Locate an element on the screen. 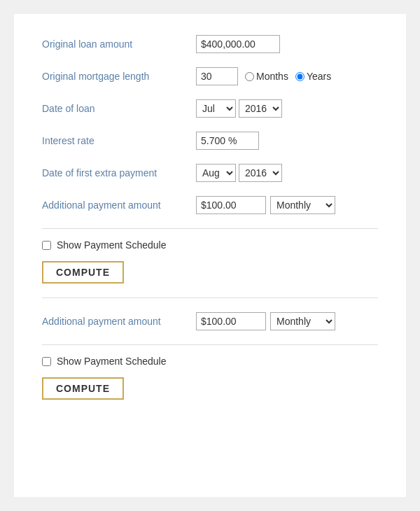  additional-row-2: Monthly Weekly Bi-Weekly Yearly is located at coordinates (266, 321).